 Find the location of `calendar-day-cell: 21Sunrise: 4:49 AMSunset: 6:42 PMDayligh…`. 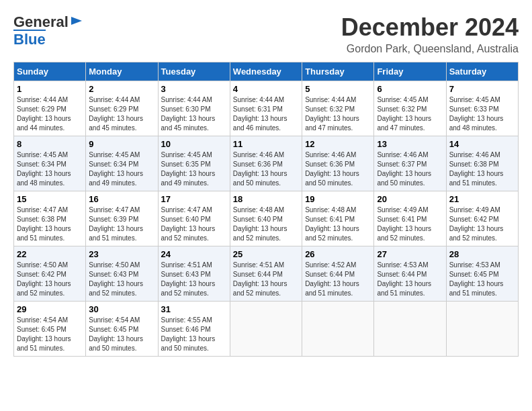

calendar-day-cell: 21Sunrise: 4:49 AMSunset: 6:42 PMDayligh… is located at coordinates (482, 219).